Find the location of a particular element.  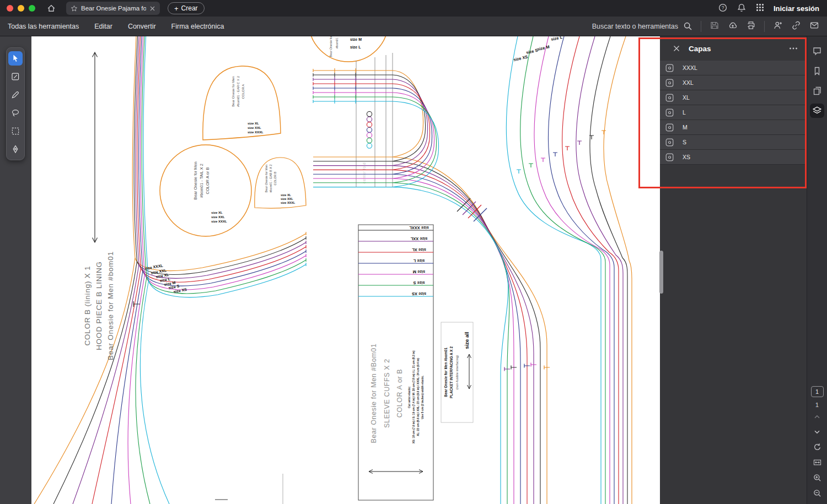

bookmark-icon is located at coordinates (817, 71).